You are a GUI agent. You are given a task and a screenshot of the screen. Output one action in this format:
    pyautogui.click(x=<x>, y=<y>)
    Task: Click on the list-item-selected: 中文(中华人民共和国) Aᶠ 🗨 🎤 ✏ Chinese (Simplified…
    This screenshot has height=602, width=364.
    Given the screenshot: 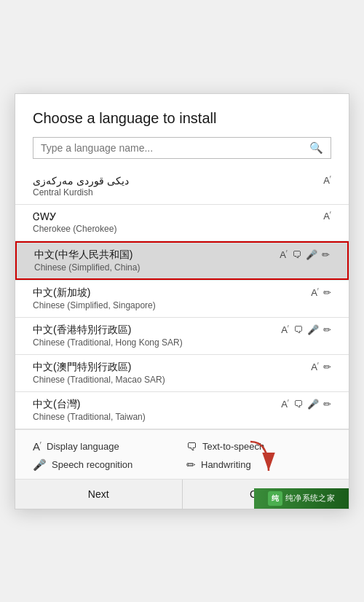 What is the action you would take?
    pyautogui.click(x=182, y=261)
    